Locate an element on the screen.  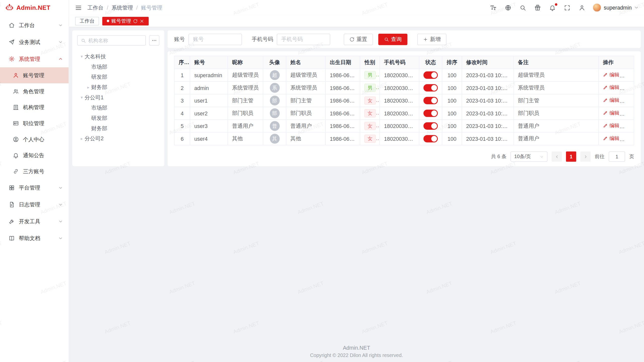
sidebar-subitem: 角色管理 is located at coordinates (34, 91).